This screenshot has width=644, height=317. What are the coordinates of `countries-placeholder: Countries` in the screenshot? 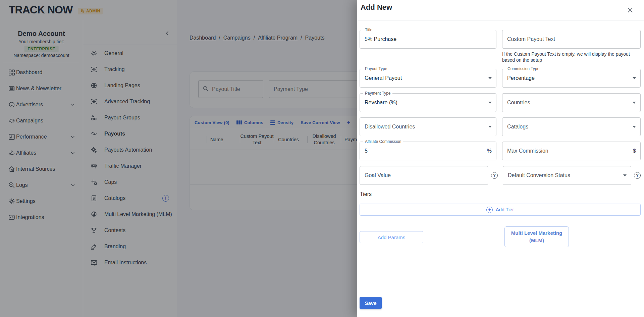 It's located at (516, 103).